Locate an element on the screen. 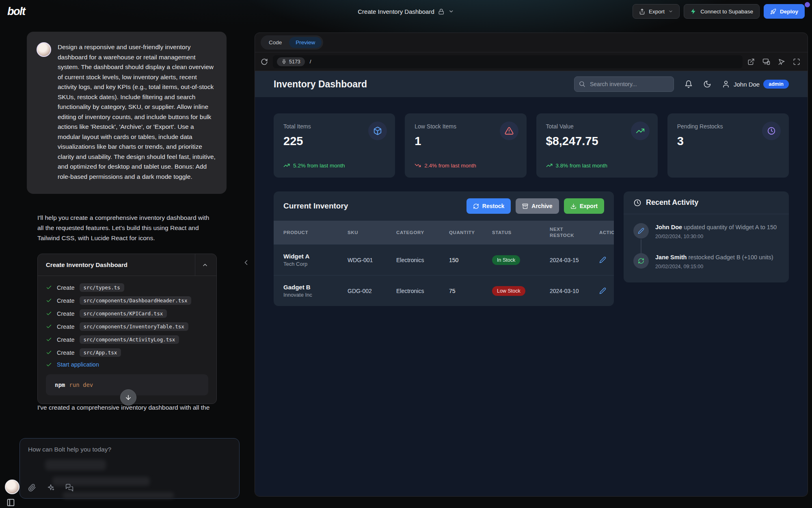  file-pill: src/components/DashboardHeader.tsx is located at coordinates (136, 301).